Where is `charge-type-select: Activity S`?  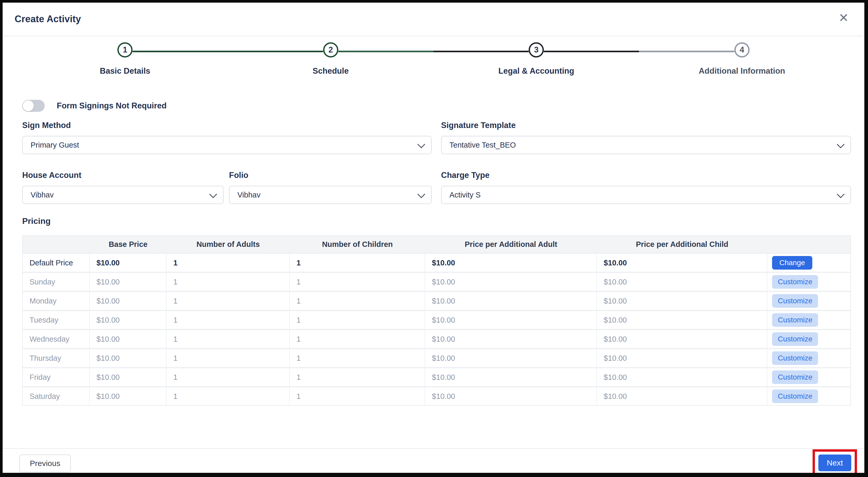
charge-type-select: Activity S is located at coordinates (646, 195).